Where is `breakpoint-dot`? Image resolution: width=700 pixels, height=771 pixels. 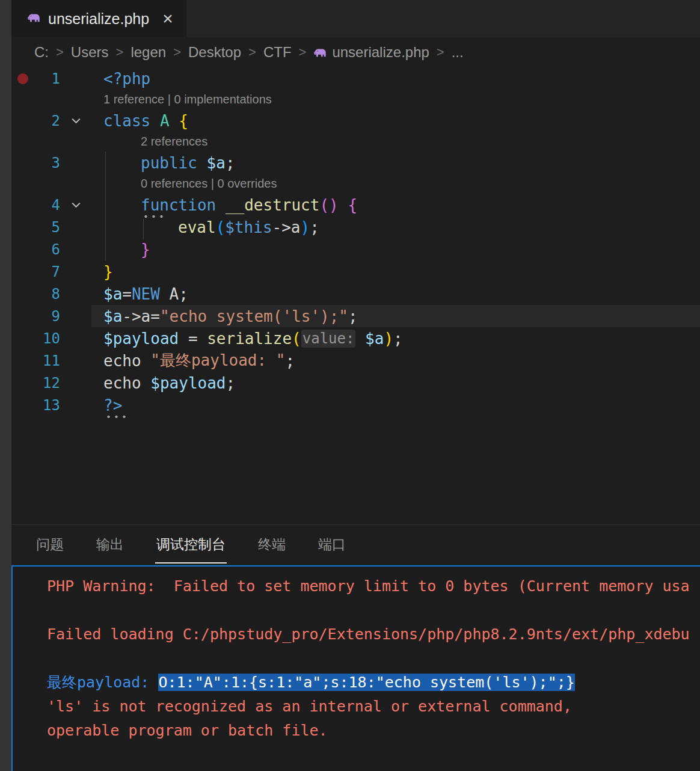
breakpoint-dot is located at coordinates (23, 79).